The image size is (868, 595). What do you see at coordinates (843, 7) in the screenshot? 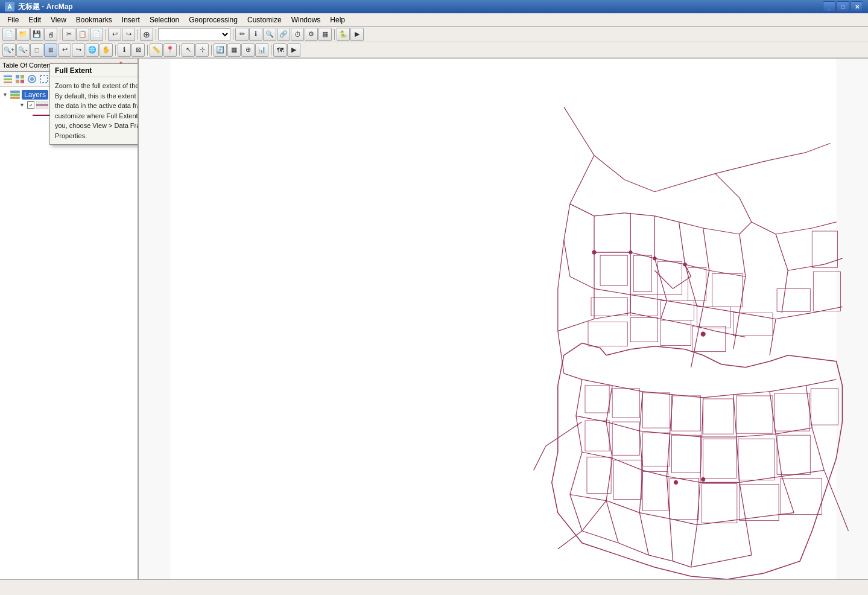
I see `maximize-button: □` at bounding box center [843, 7].